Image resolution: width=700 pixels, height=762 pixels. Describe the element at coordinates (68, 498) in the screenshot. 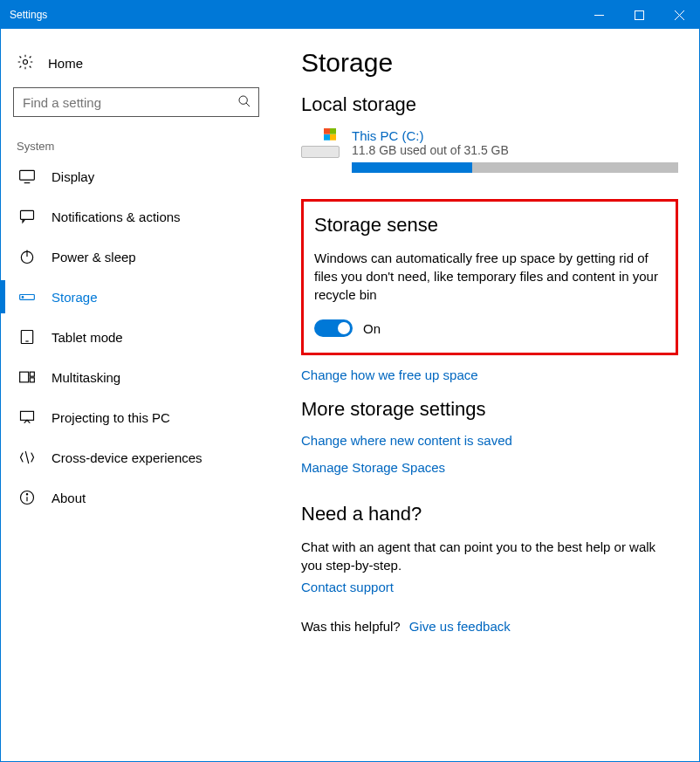

I see `sidebar-item-label: About` at that location.